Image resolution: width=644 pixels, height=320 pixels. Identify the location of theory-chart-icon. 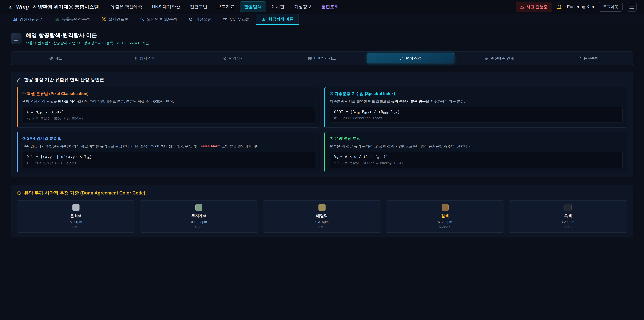
(264, 19).